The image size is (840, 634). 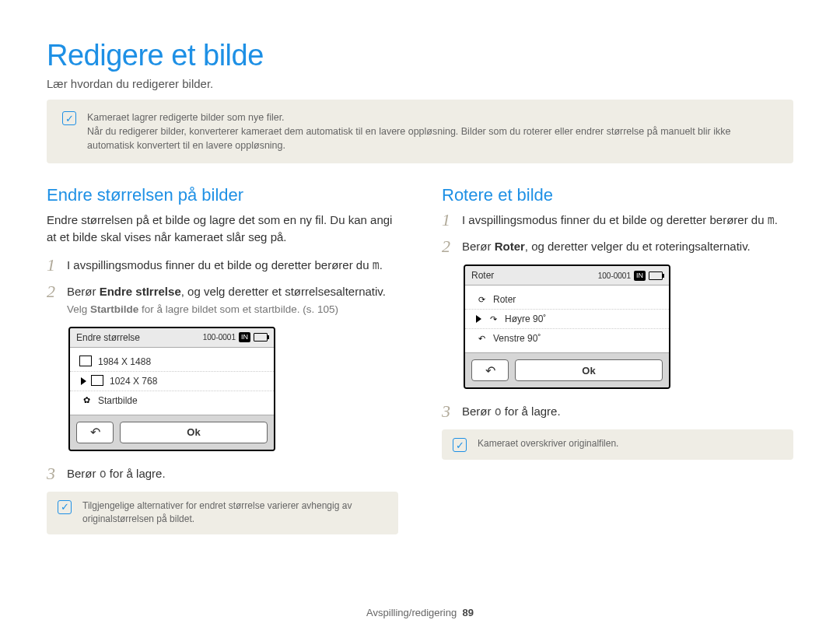 What do you see at coordinates (235, 513) in the screenshot?
I see `resize-note-text: Tilgjengelige alternativer for endret st…` at bounding box center [235, 513].